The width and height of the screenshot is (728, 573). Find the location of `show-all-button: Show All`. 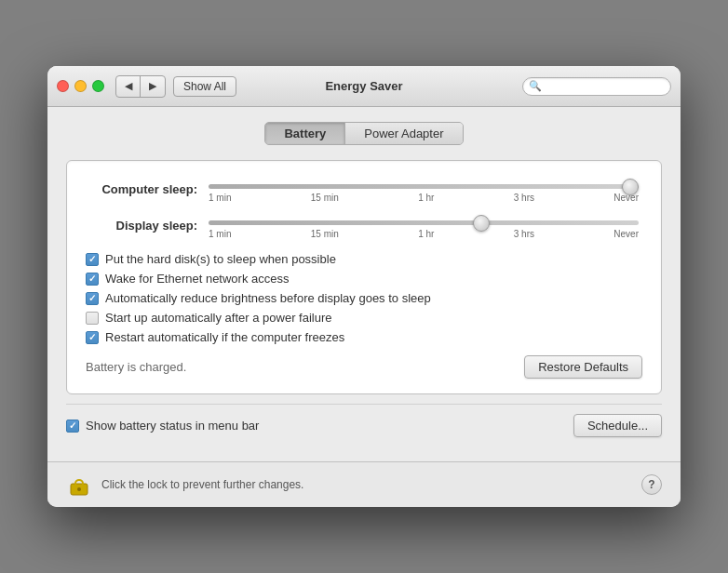

show-all-button: Show All is located at coordinates (205, 87).